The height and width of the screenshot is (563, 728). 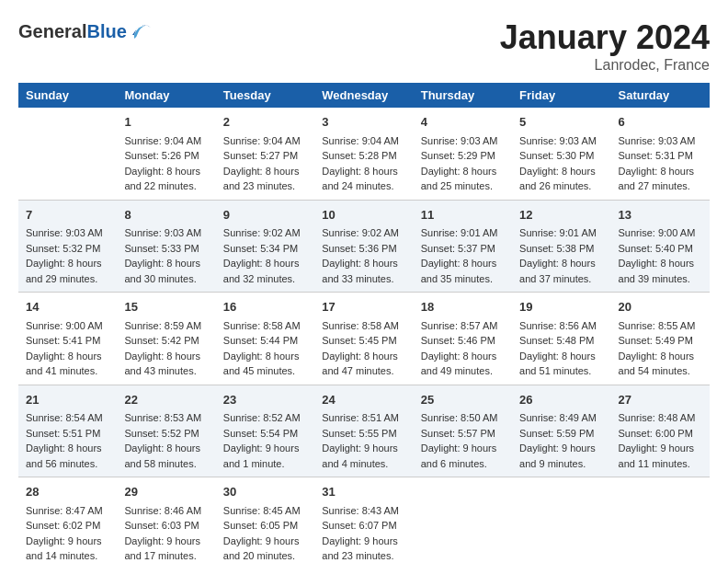 What do you see at coordinates (142, 31) in the screenshot?
I see `logo-icon` at bounding box center [142, 31].